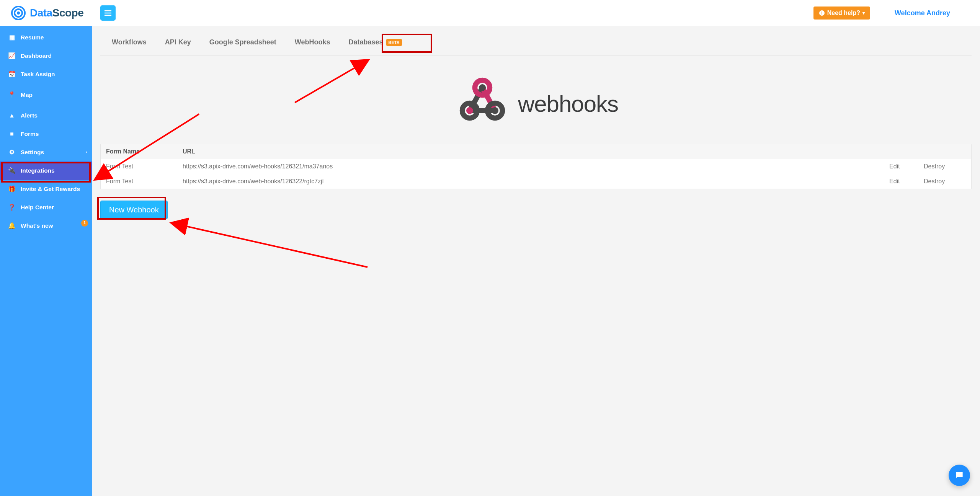 The width and height of the screenshot is (980, 496). Describe the element at coordinates (46, 189) in the screenshot. I see `sidebar-item-invite-rewards: 🎁 Invite & Get Rewards` at that location.